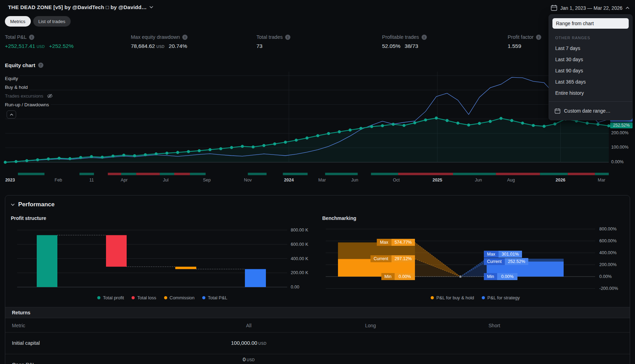 The width and height of the screenshot is (635, 364). What do you see at coordinates (41, 65) in the screenshot?
I see `help-icon: ?` at bounding box center [41, 65].